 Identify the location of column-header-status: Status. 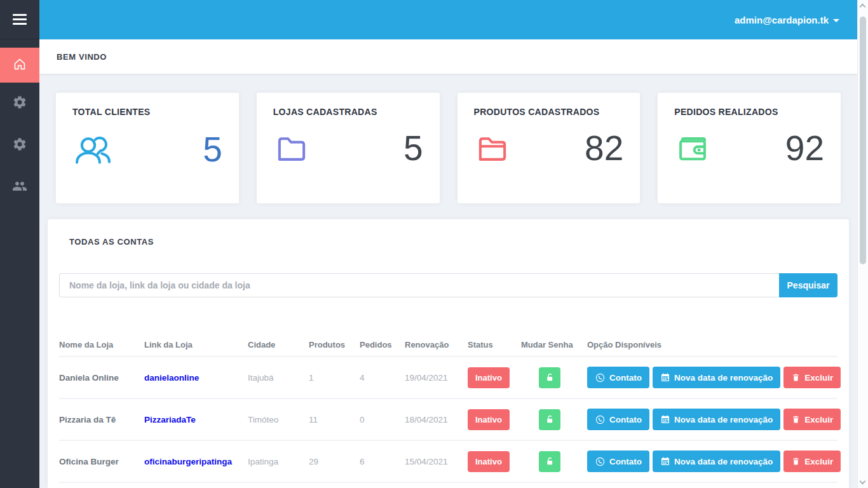
(494, 344).